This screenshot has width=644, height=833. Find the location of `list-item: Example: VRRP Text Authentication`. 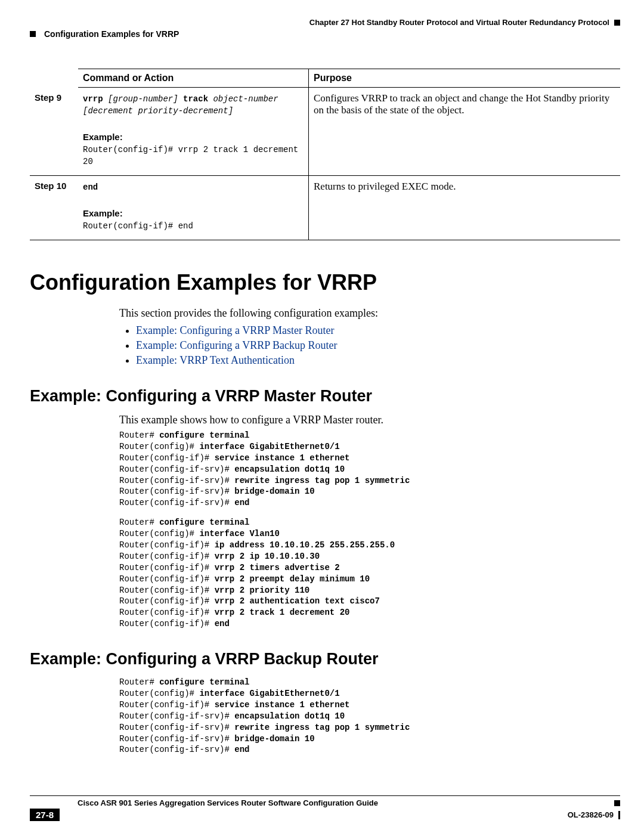

list-item: Example: VRRP Text Authentication is located at coordinates (378, 360).